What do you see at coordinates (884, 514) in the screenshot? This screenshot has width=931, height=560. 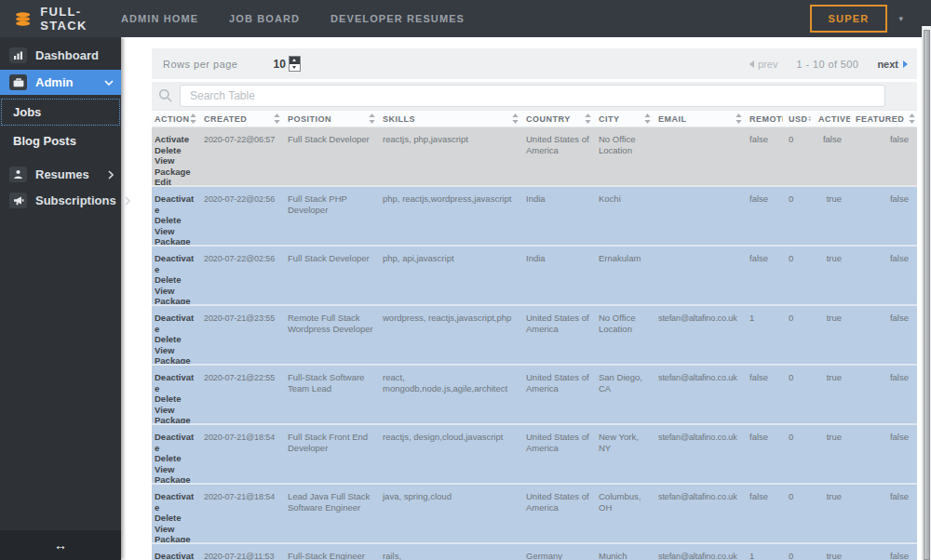 I see `cell-featured: false` at bounding box center [884, 514].